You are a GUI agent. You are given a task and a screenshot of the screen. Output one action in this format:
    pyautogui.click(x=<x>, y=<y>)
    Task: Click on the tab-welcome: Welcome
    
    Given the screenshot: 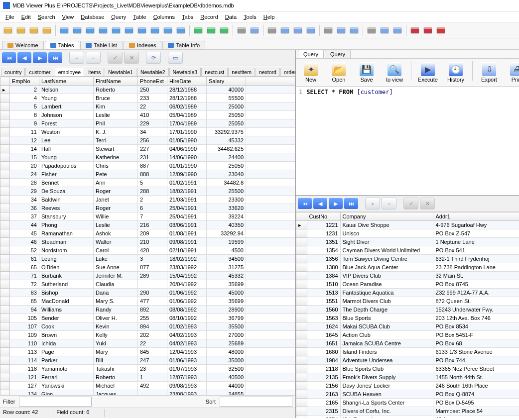 What is the action you would take?
    pyautogui.click(x=23, y=45)
    